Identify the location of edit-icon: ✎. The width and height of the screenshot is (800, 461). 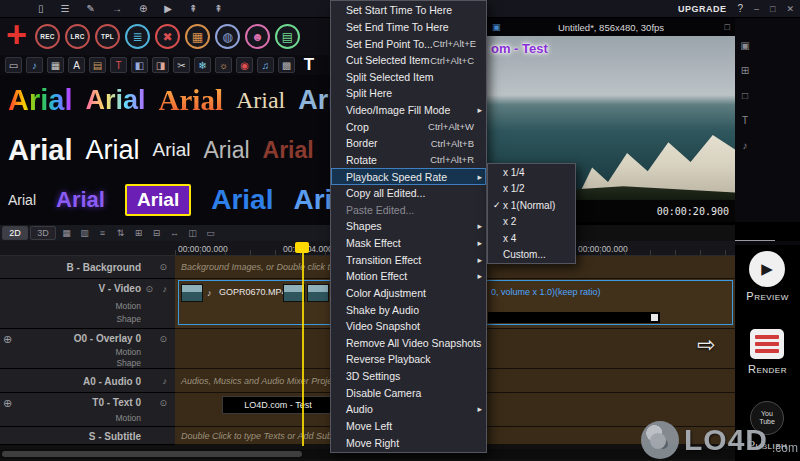
(90, 9).